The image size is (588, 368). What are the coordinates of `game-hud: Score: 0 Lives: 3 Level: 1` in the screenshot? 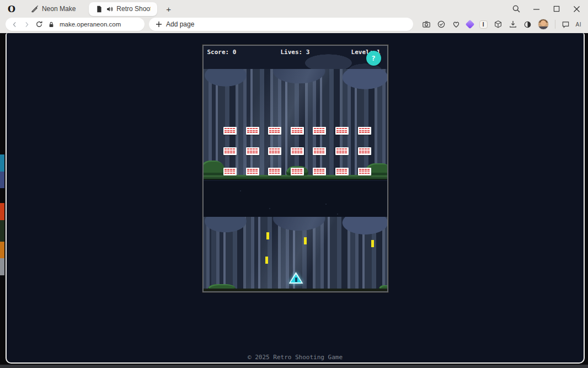 It's located at (296, 52).